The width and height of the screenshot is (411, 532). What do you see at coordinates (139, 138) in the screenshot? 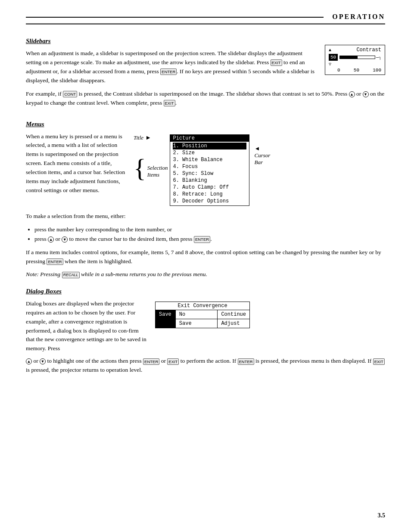
I see `title-label-text: Title` at bounding box center [139, 138].